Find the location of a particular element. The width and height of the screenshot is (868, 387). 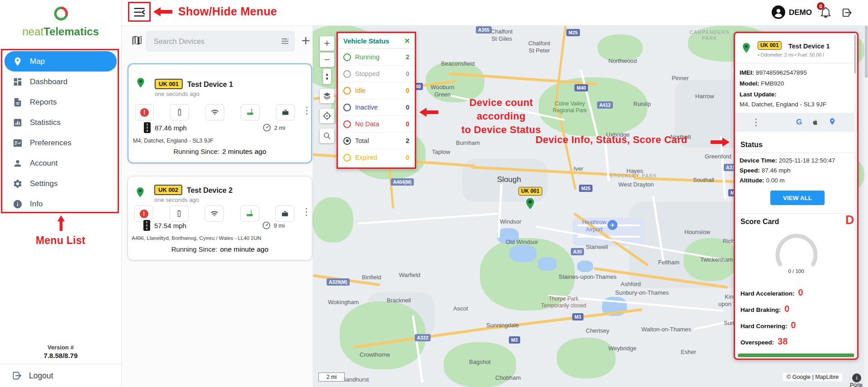

sidebar-item-label: Map is located at coordinates (37, 62).